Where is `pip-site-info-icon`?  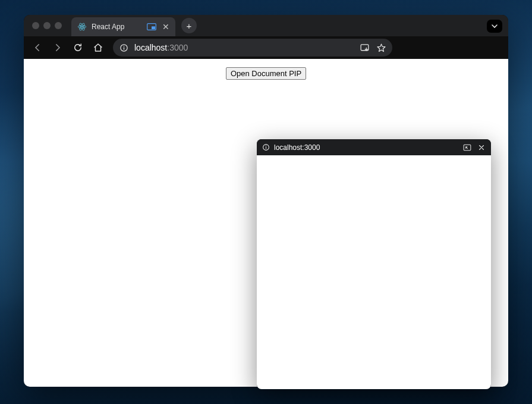 pip-site-info-icon is located at coordinates (266, 148).